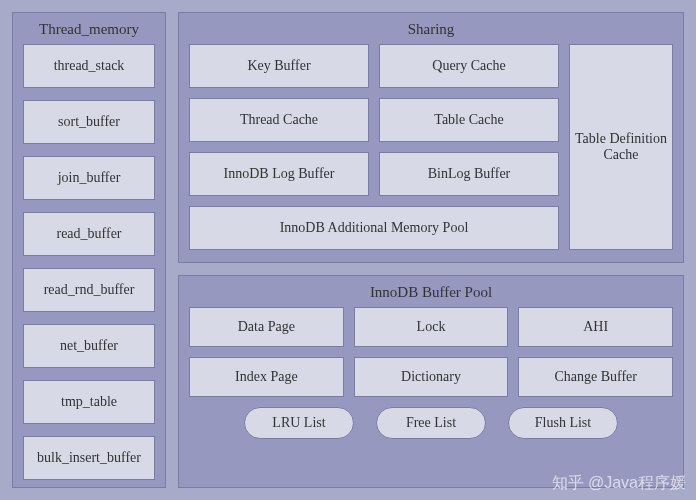 The image size is (696, 500). What do you see at coordinates (431, 352) in the screenshot?
I see `innodb-grid: Data Page Lock AHI Index Page Dictionary…` at bounding box center [431, 352].